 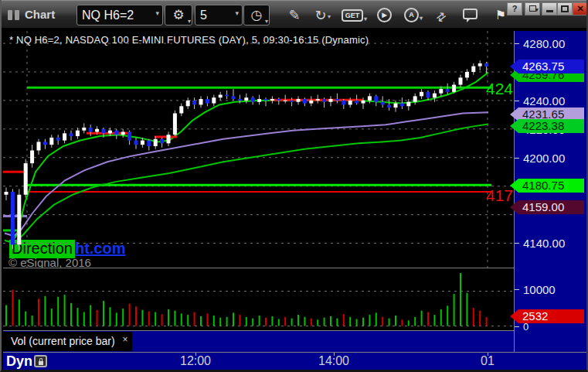 What do you see at coordinates (551, 290) in the screenshot?
I see `axis-tick-label: 10000` at bounding box center [551, 290].